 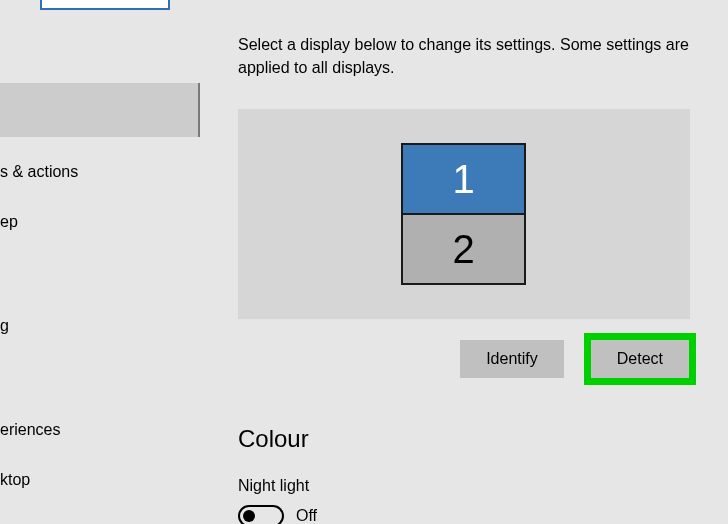 I want to click on night-light-state: Off, so click(x=306, y=516).